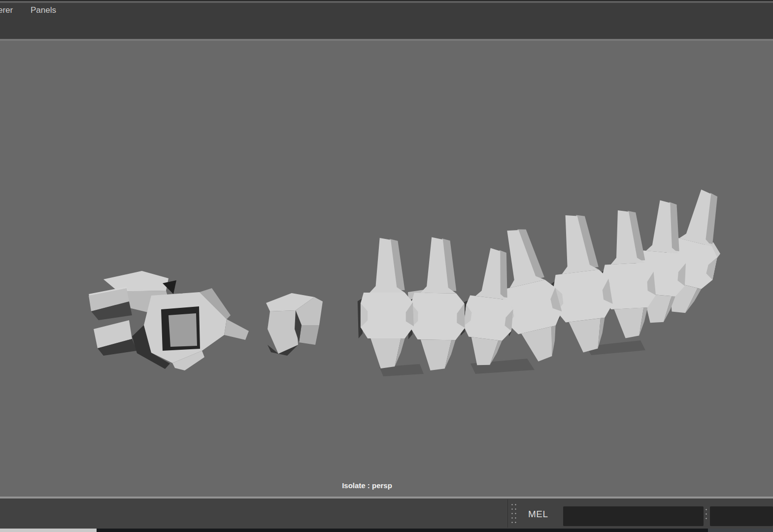 The image size is (773, 532). I want to click on panel-menu-bar: erer Panels, so click(386, 11).